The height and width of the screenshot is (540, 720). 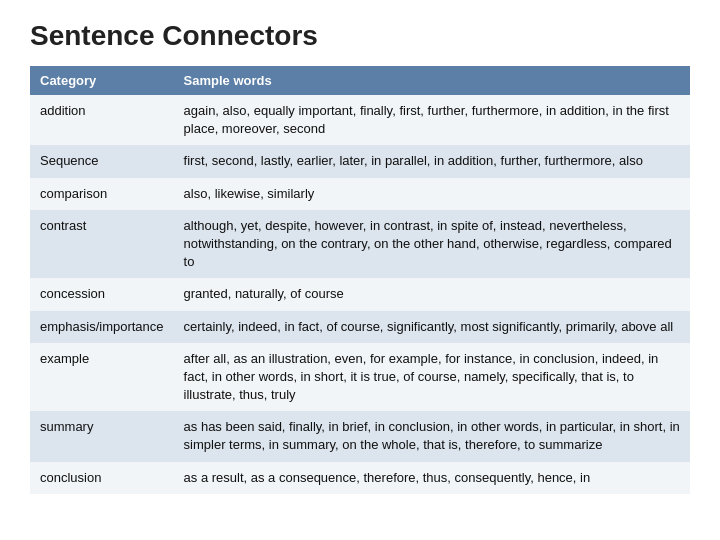 What do you see at coordinates (102, 478) in the screenshot?
I see `cell-category: conclusion` at bounding box center [102, 478].